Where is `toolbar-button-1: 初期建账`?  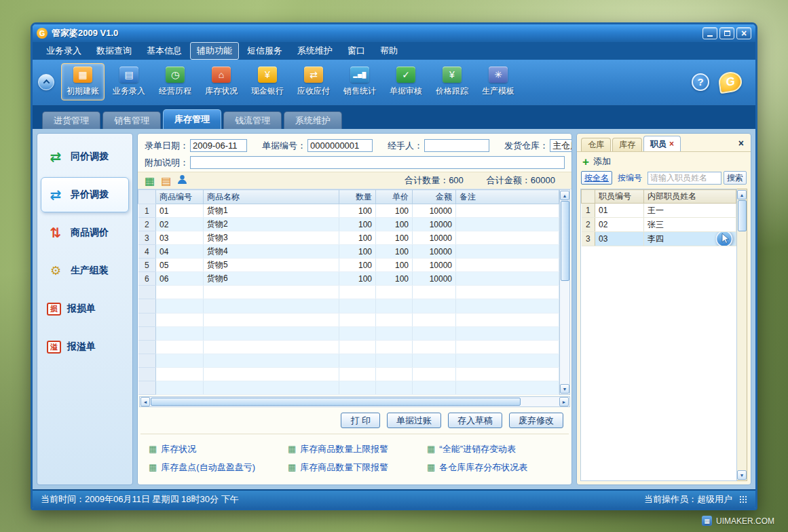
toolbar-button-1: 初期建账 is located at coordinates (83, 81).